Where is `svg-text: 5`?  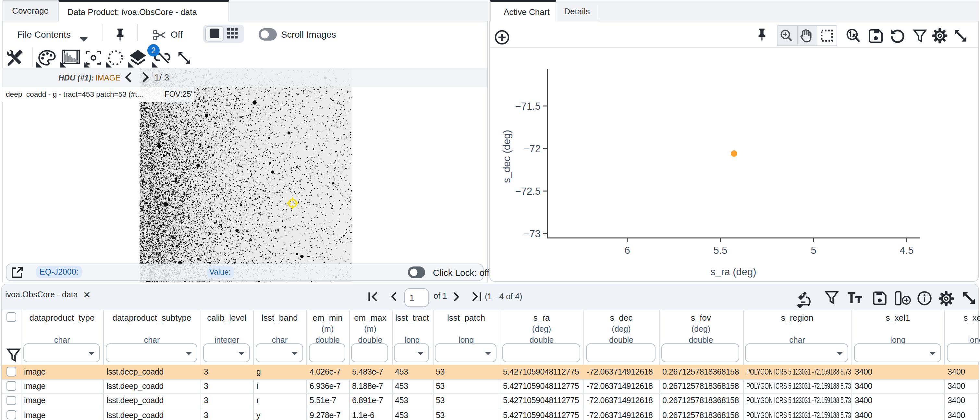 svg-text: 5 is located at coordinates (813, 250).